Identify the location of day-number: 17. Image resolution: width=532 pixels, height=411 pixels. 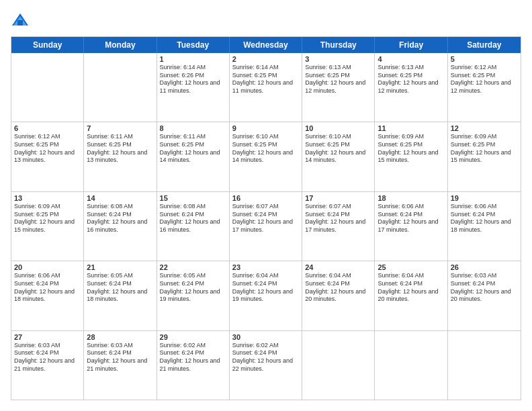
(339, 198).